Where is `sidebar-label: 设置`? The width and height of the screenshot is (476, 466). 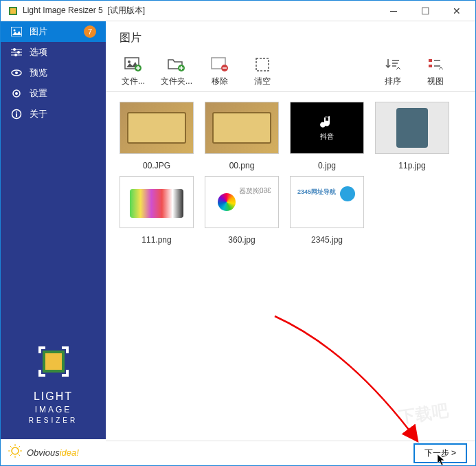 sidebar-label: 设置 is located at coordinates (38, 93).